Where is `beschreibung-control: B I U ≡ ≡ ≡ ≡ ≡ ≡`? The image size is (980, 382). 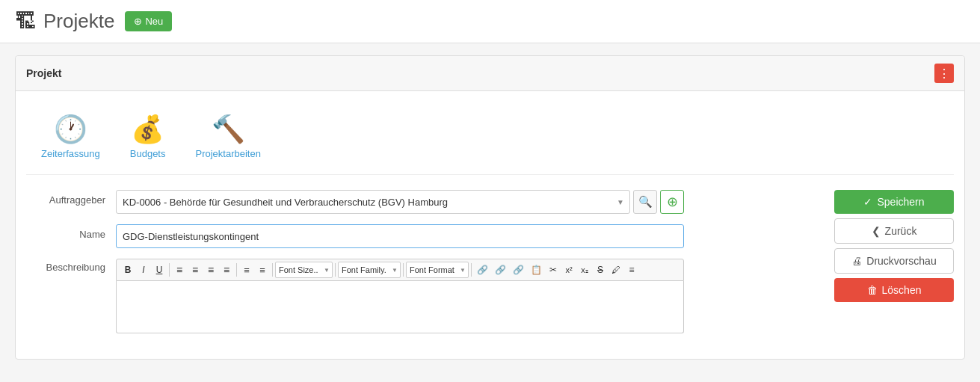 beschreibung-control: B I U ≡ ≡ ≡ ≡ ≡ ≡ is located at coordinates (400, 296).